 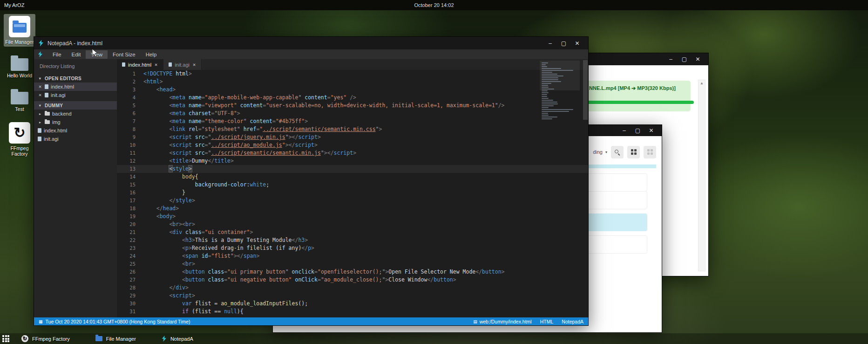 I want to click on menu-edit: Edit, so click(x=76, y=55).